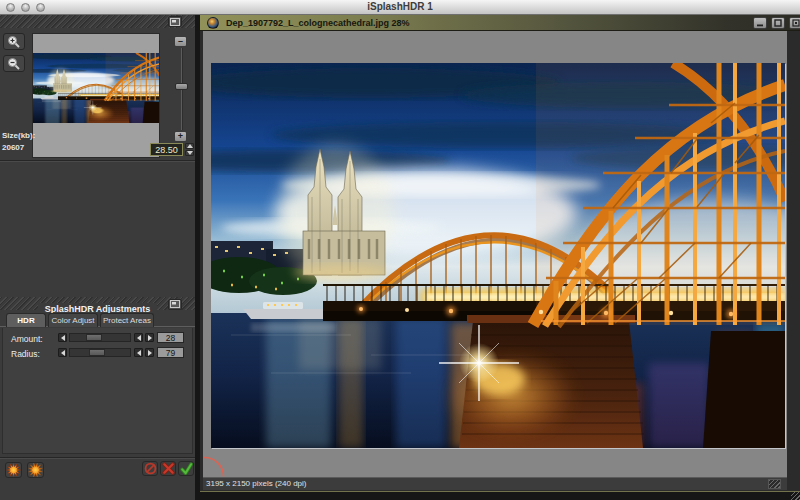 The width and height of the screenshot is (800, 500). I want to click on document-title: Dep_1907792_L_colognecathedral.jpg 28%, so click(318, 23).